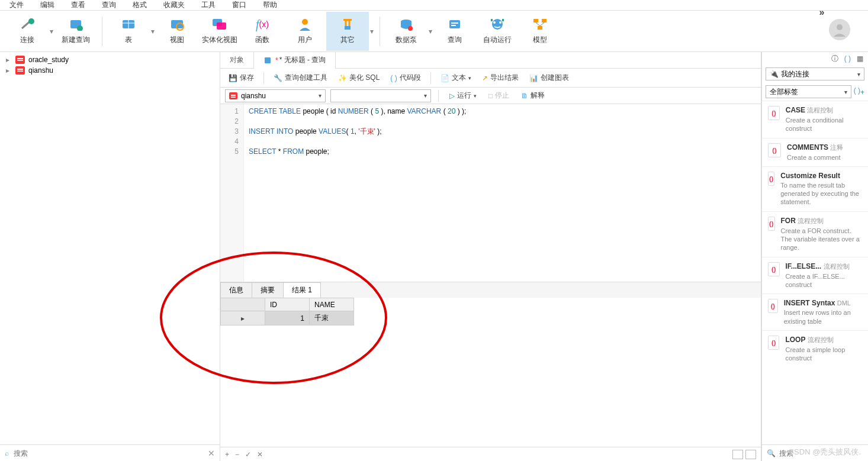 The width and height of the screenshot is (868, 461). Describe the element at coordinates (499, 96) in the screenshot. I see `stop-button: □停止` at that location.